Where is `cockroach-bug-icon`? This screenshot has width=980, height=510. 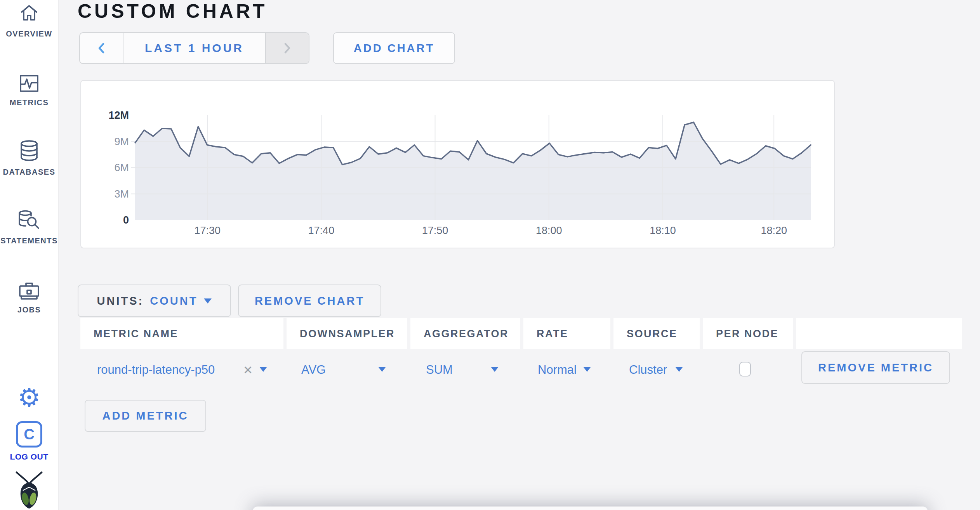
cockroach-bug-icon is located at coordinates (29, 490).